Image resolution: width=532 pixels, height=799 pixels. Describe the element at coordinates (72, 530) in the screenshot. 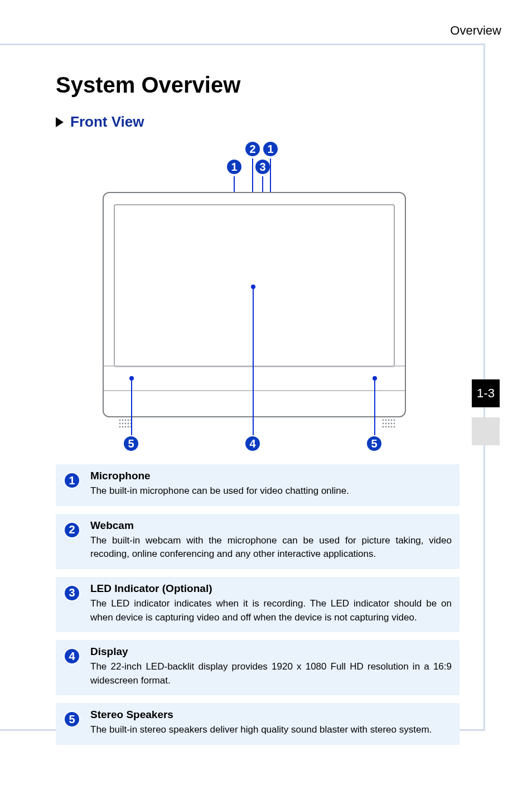

I see `legend-badge: 2` at that location.